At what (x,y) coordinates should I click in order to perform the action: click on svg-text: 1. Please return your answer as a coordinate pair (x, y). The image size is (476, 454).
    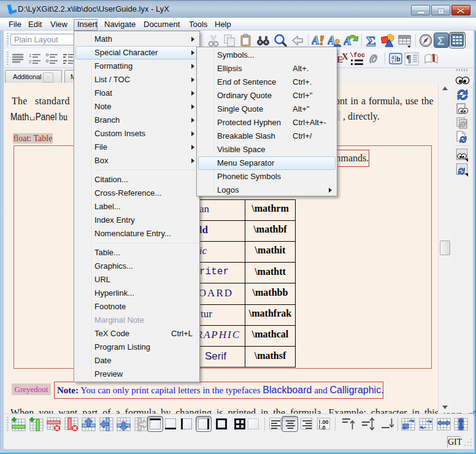
    Looking at the image, I should click on (31, 55).